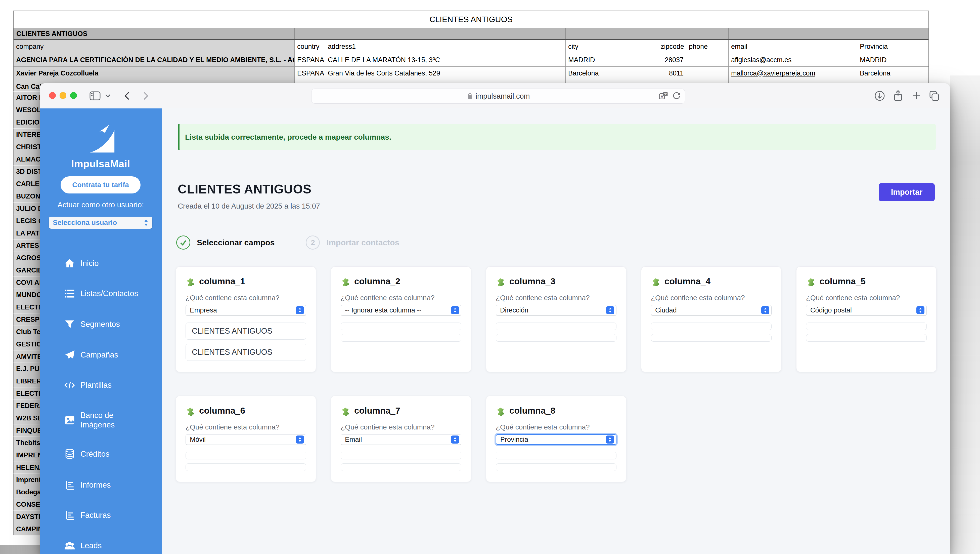 The width and height of the screenshot is (980, 554). What do you see at coordinates (100, 355) in the screenshot?
I see `sidebar-item-campa-as: Campañas` at bounding box center [100, 355].